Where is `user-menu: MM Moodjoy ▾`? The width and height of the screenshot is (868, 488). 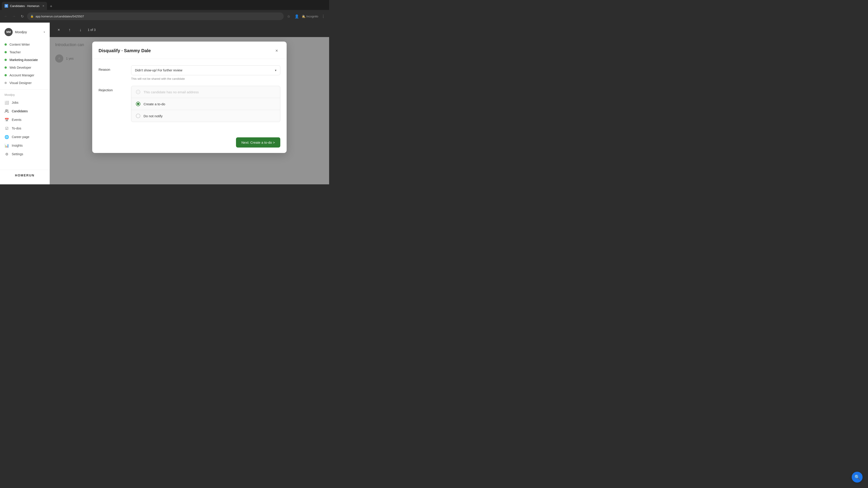
user-menu: MM Moodjoy ▾ is located at coordinates (25, 33).